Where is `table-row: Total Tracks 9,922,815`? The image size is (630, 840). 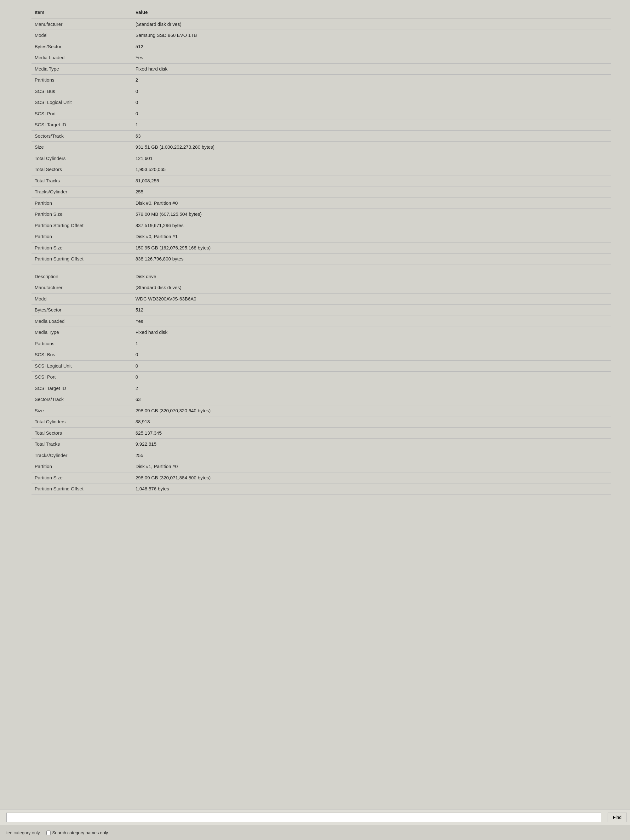 table-row: Total Tracks 9,922,815 is located at coordinates (321, 444).